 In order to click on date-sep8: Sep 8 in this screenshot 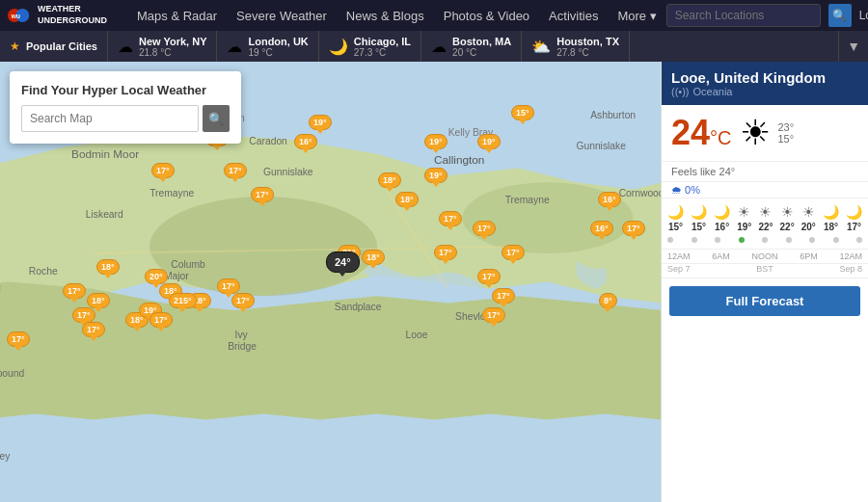, I will do `click(851, 269)`.